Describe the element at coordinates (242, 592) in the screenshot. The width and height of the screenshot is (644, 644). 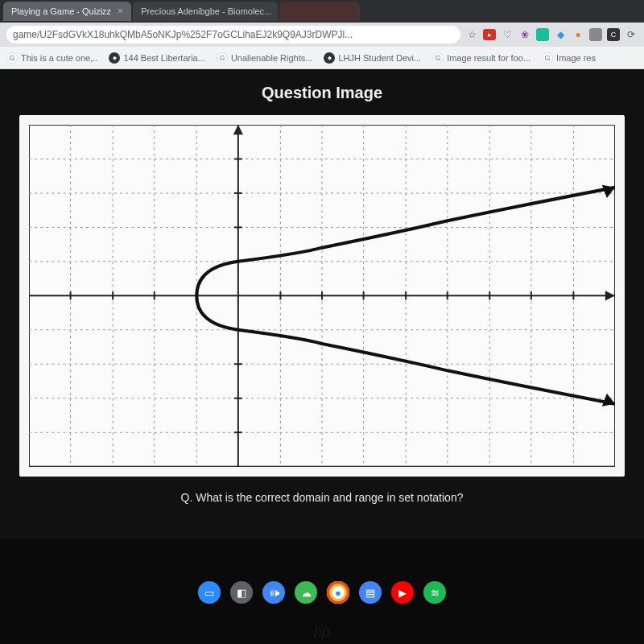
I see `app-grey-icon: ◧` at that location.